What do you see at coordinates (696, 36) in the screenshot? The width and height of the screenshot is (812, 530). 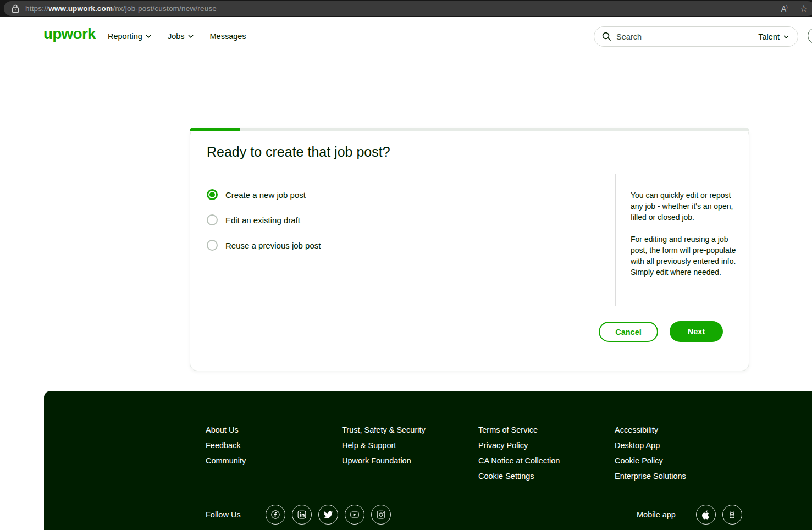 I see `global-search: Search Talent` at bounding box center [696, 36].